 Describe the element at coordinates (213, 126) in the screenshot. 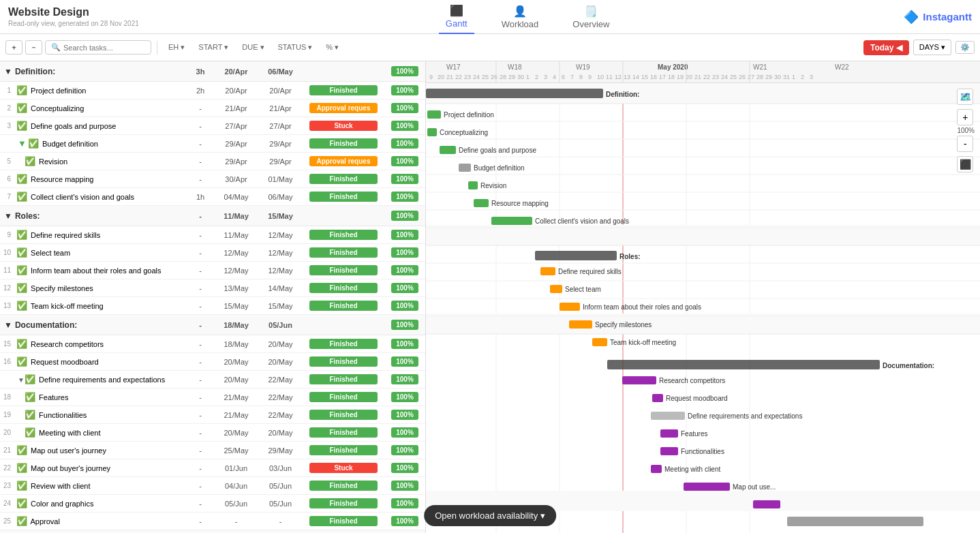

I see `task-row-3: 3 ✅ Define goals and purpose - 27/Apr 27…` at that location.